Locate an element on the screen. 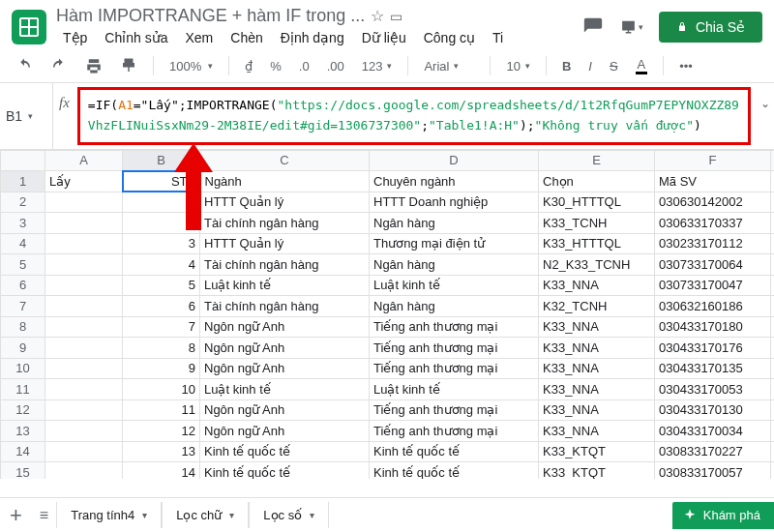 This screenshot has width=774, height=532. strikethrough-button: S is located at coordinates (613, 66).